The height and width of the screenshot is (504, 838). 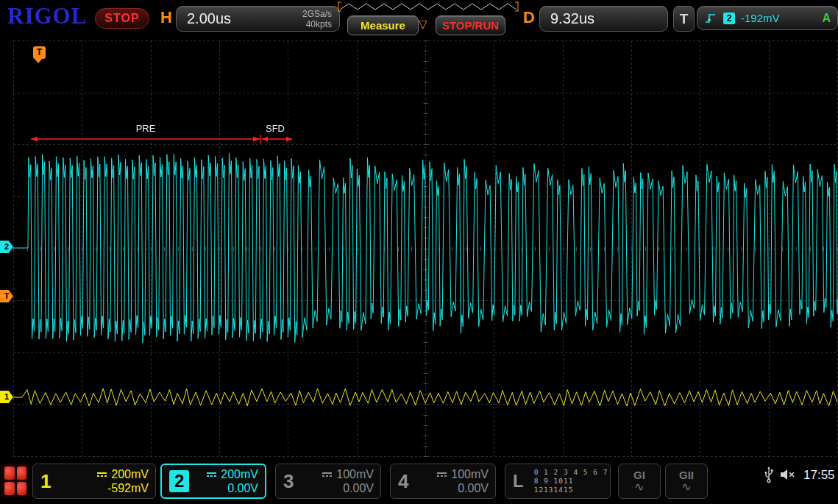 What do you see at coordinates (639, 481) in the screenshot?
I see `source-1-box: GI ∿` at bounding box center [639, 481].